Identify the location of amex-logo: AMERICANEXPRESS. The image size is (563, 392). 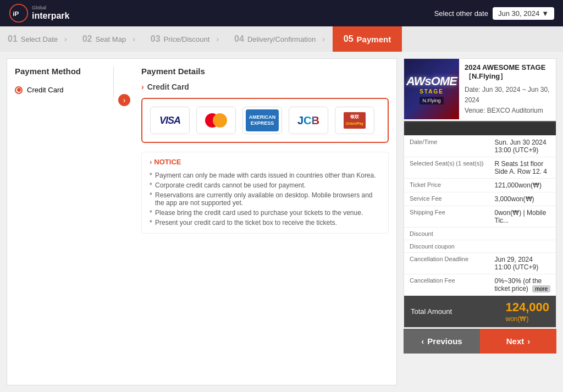
(262, 120).